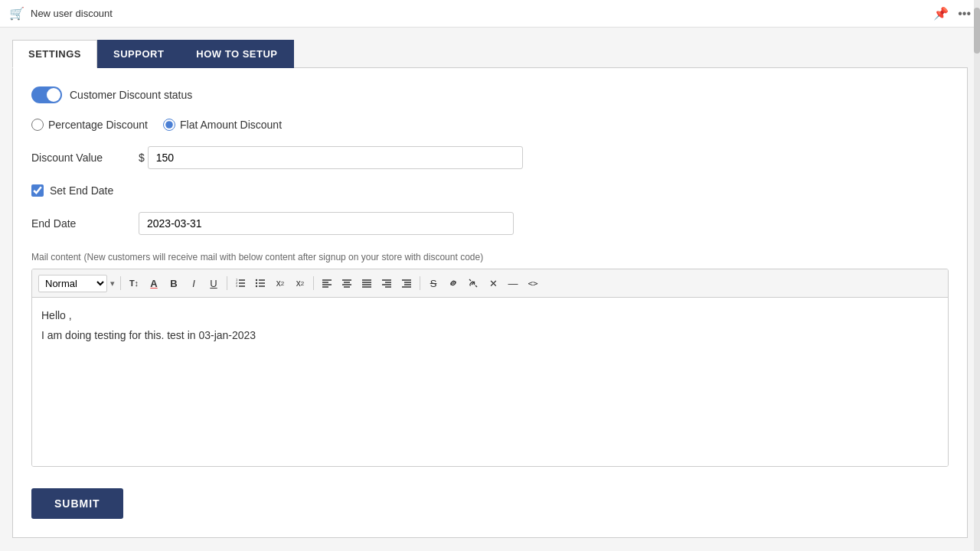 The height and width of the screenshot is (551, 980). I want to click on radio-percentage-input, so click(38, 125).